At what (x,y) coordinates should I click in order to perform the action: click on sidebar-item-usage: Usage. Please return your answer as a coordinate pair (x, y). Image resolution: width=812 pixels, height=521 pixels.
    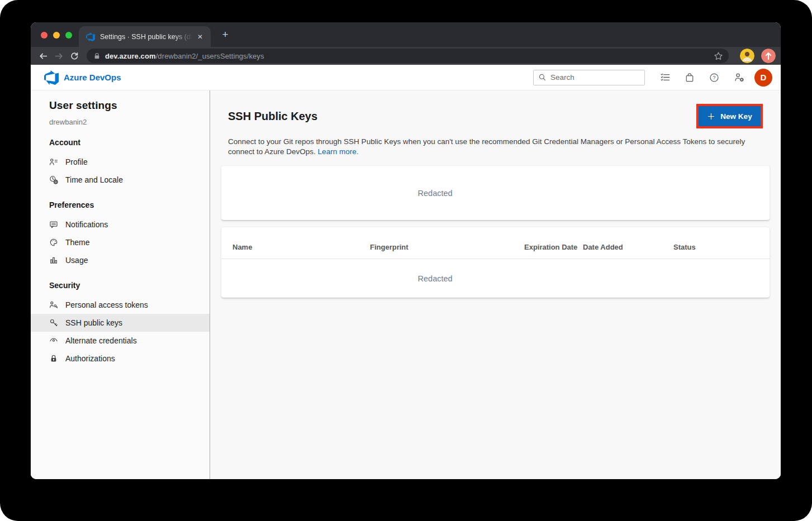
    Looking at the image, I should click on (120, 260).